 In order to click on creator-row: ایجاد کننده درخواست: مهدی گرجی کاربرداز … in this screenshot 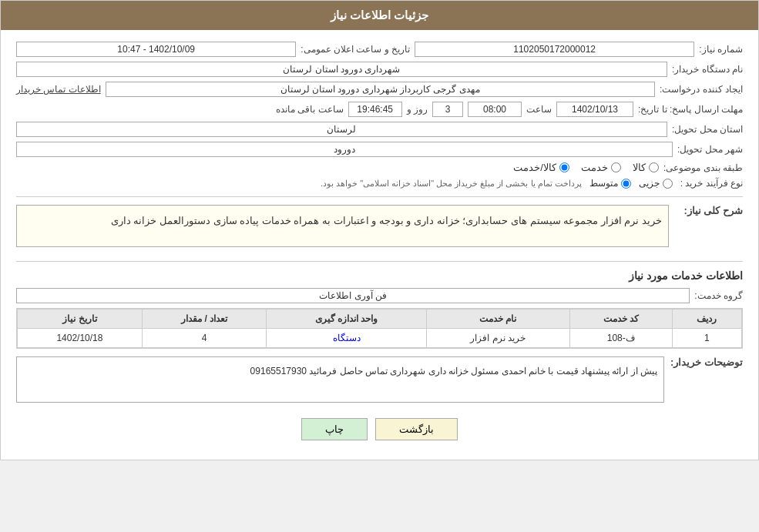, I will do `click(379, 89)`.